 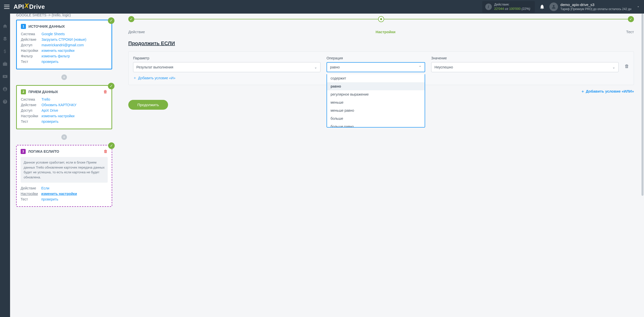 I want to click on info-icon: i, so click(x=489, y=7).